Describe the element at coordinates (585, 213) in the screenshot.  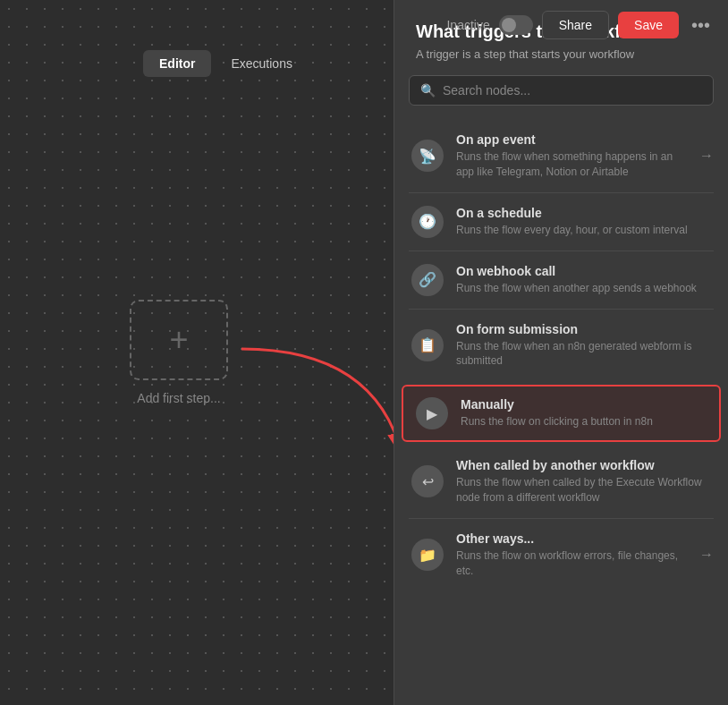
I see `item-title-schedule: On a schedule` at that location.